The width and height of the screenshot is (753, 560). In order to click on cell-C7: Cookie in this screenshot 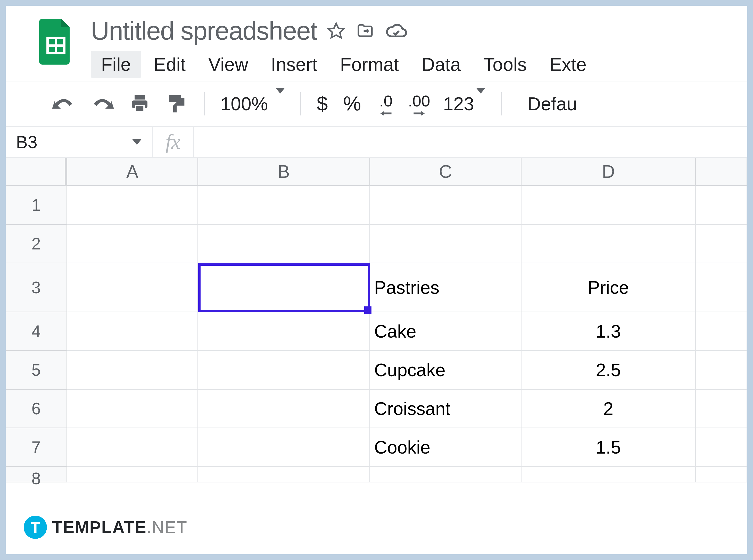, I will do `click(446, 448)`.